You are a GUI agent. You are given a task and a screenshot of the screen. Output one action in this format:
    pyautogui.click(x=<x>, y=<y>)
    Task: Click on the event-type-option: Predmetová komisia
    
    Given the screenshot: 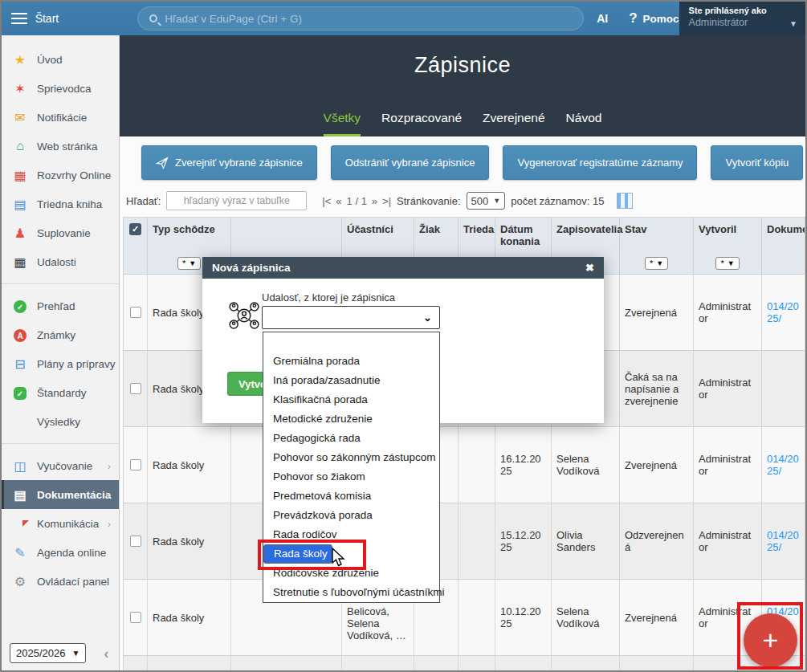 What is the action you would take?
    pyautogui.click(x=352, y=496)
    